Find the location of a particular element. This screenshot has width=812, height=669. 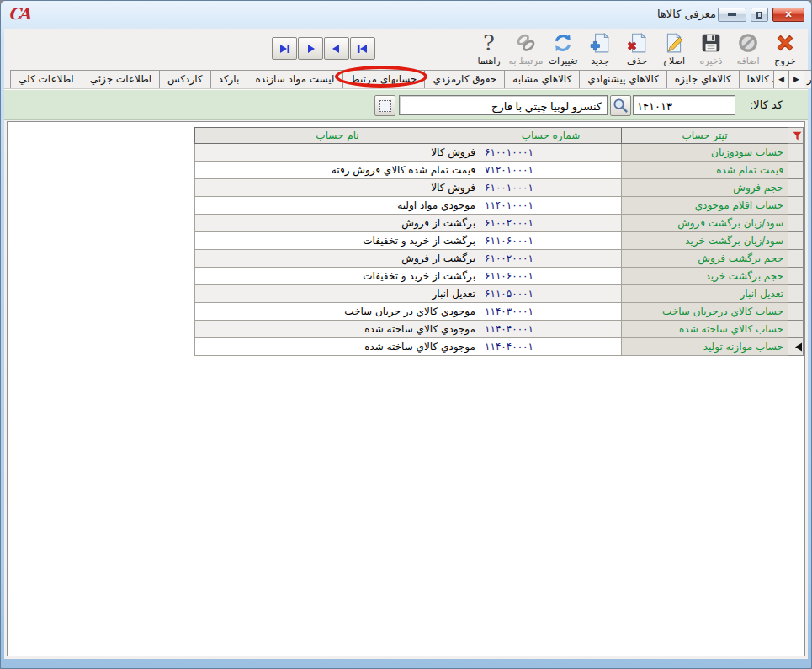

account-title-cell: حساب موازنه توليد is located at coordinates (705, 347).